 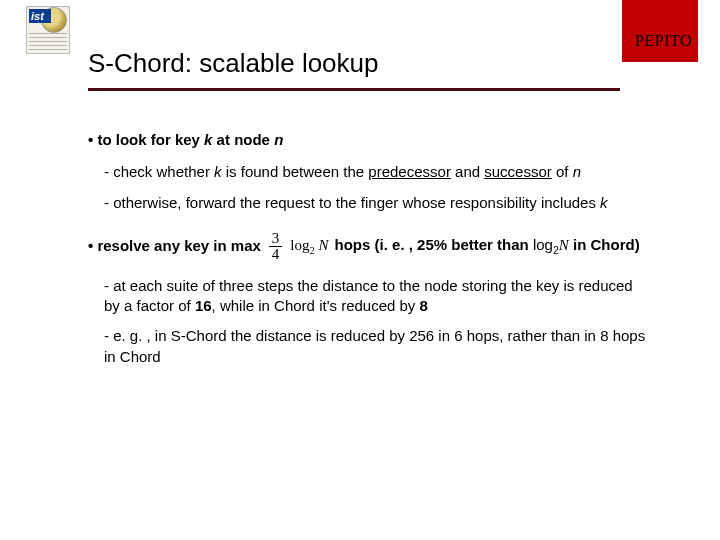 I want to click on bullet-2a: at each suite of three steps the distanc…, so click(x=376, y=296).